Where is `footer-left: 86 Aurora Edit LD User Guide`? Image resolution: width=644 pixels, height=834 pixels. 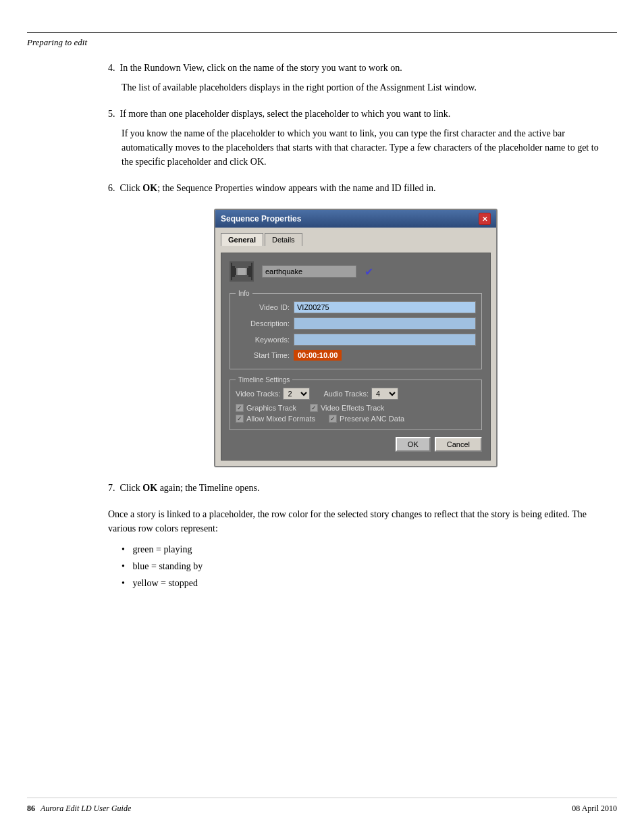
footer-left: 86 Aurora Edit LD User Guide is located at coordinates (79, 809).